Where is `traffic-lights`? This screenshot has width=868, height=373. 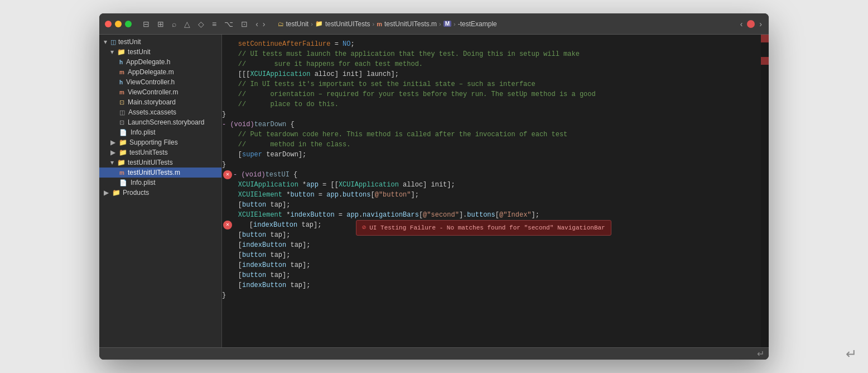 traffic-lights is located at coordinates (118, 24).